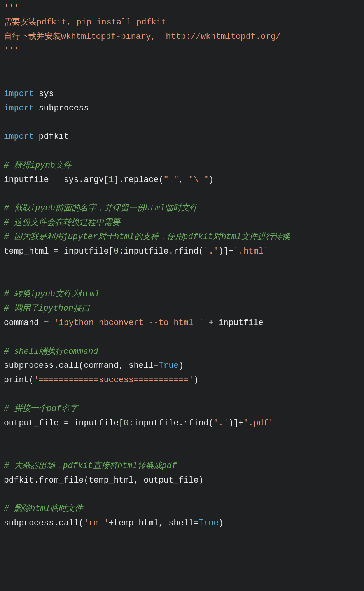 This screenshot has height=591, width=364. Describe the element at coordinates (198, 180) in the screenshot. I see `str: "\ "` at that location.